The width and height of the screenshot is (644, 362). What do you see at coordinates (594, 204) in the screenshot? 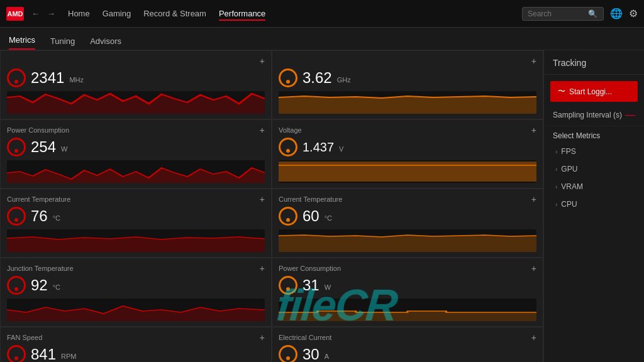
I see `sidebar-item-cpu: › CPU` at bounding box center [594, 204].